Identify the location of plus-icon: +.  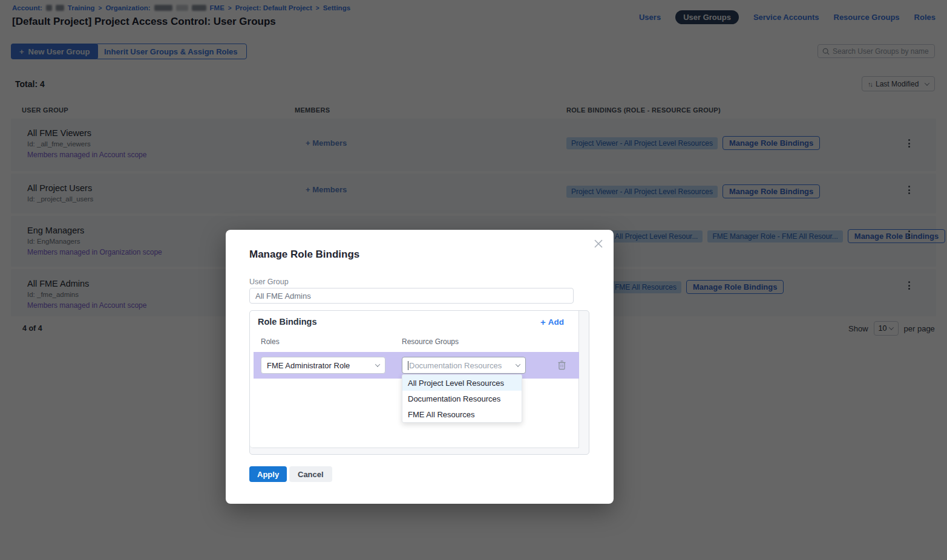
(543, 322).